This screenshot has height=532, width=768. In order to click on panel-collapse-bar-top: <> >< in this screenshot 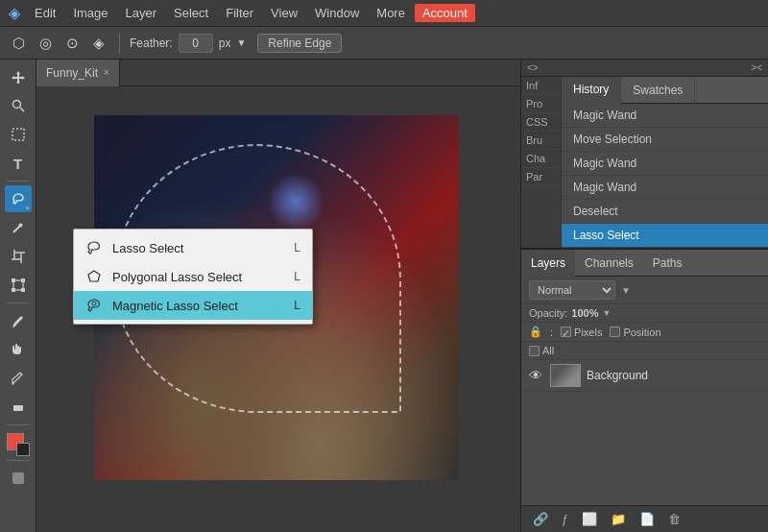, I will do `click(645, 68)`.